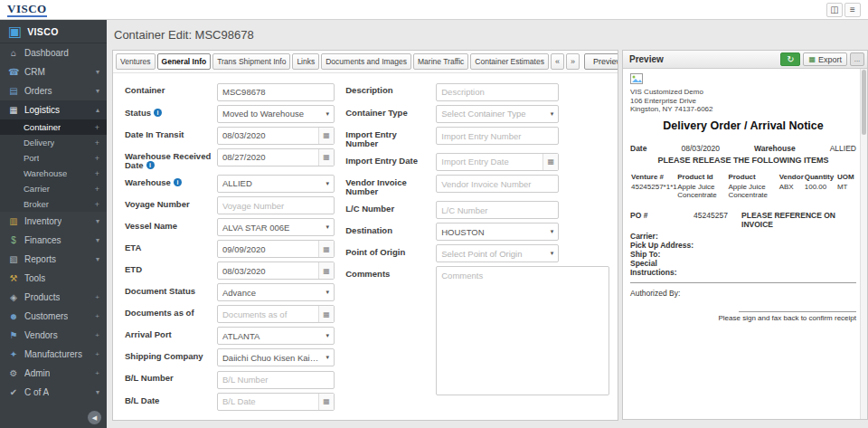  I want to click on sidebar-item-orders: ▤Orders▾, so click(53, 90).